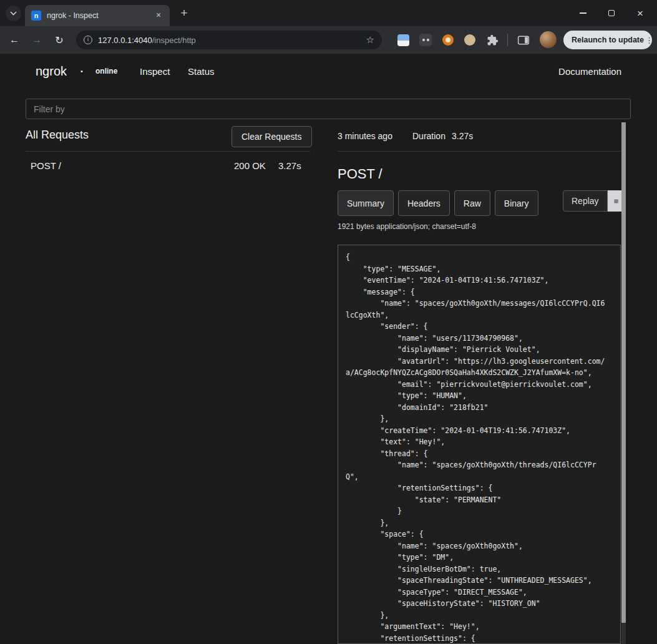  What do you see at coordinates (88, 40) in the screenshot?
I see `site-info-icon: i` at bounding box center [88, 40].